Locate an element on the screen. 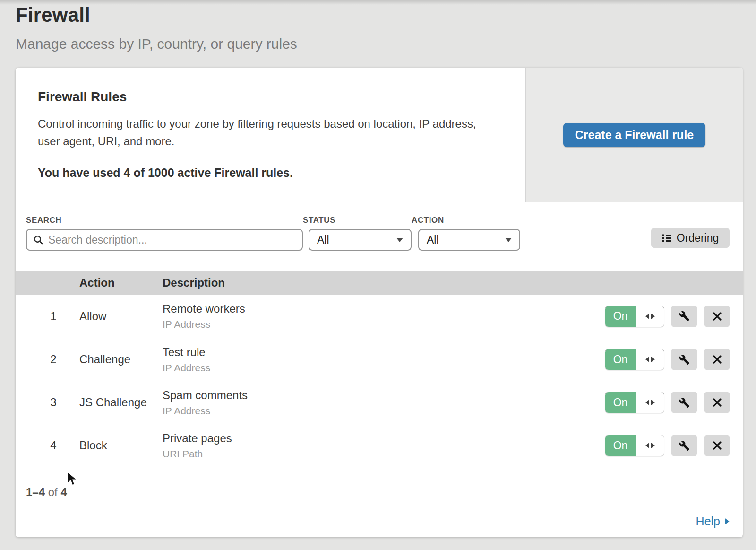  status-selected-value: All is located at coordinates (323, 240).